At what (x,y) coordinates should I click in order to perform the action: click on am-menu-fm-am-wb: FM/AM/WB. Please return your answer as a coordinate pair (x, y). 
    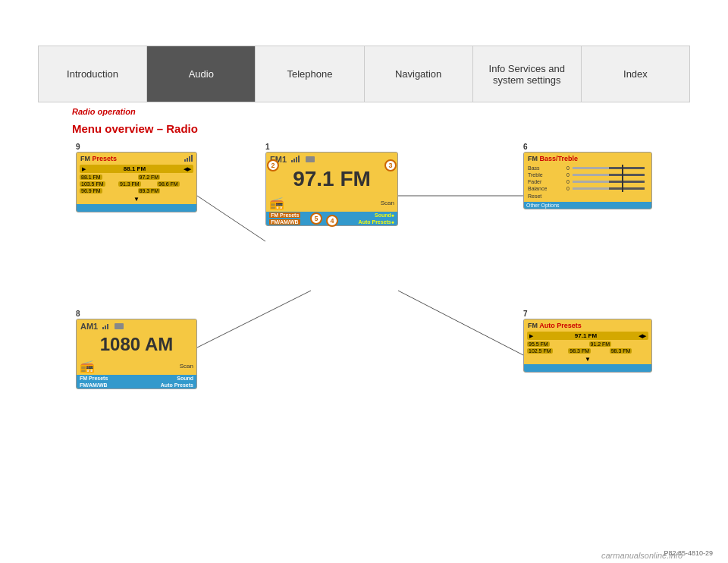
    Looking at the image, I should click on (94, 385).